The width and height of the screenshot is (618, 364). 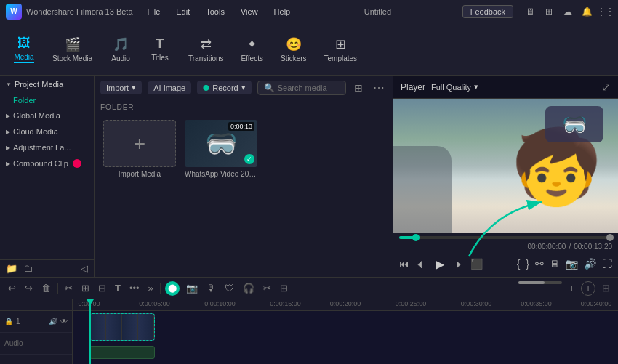 What do you see at coordinates (47, 132) in the screenshot?
I see `sidebar-item-cloud: ▶ Cloud Media` at bounding box center [47, 132].